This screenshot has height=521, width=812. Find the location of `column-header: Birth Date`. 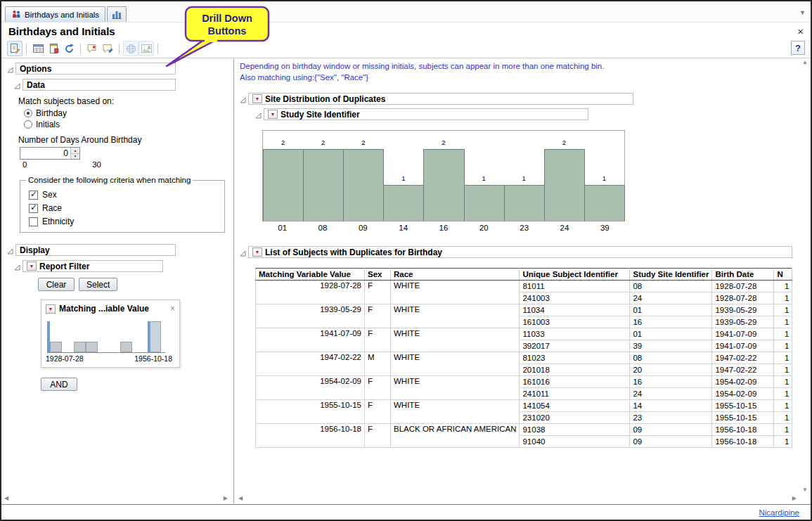

column-header: Birth Date is located at coordinates (743, 274).